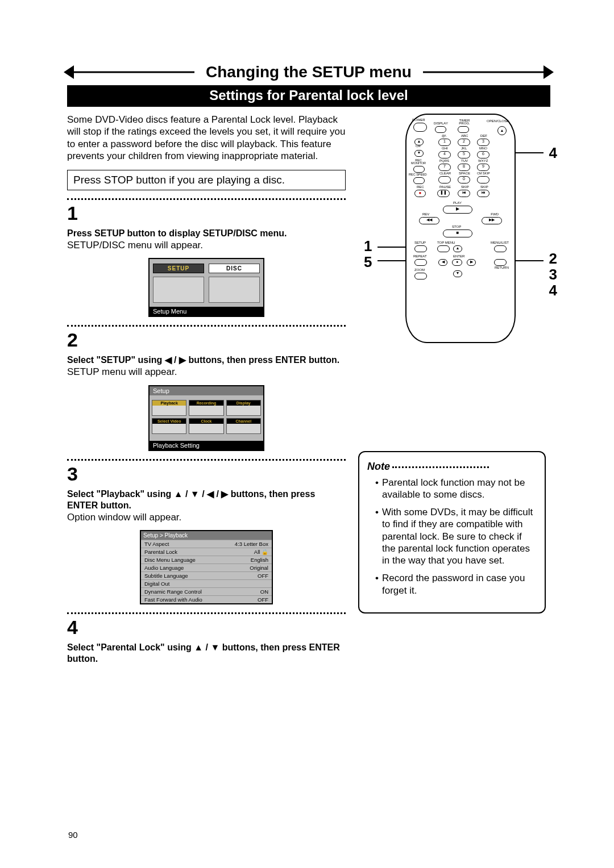  What do you see at coordinates (206, 418) in the screenshot?
I see `setup-grid-screenshot: Setup Playback Recording Display Select …` at bounding box center [206, 418].